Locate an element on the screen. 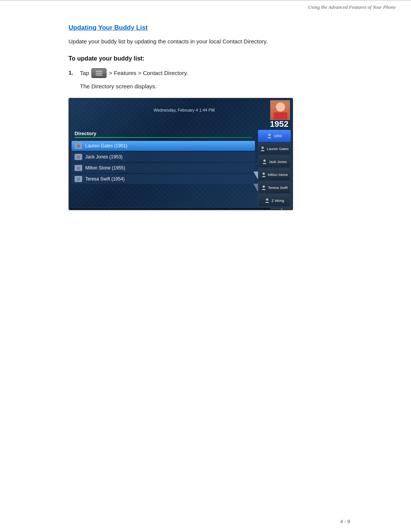 This screenshot has width=411, height=532. menu-button-icon is located at coordinates (99, 73).